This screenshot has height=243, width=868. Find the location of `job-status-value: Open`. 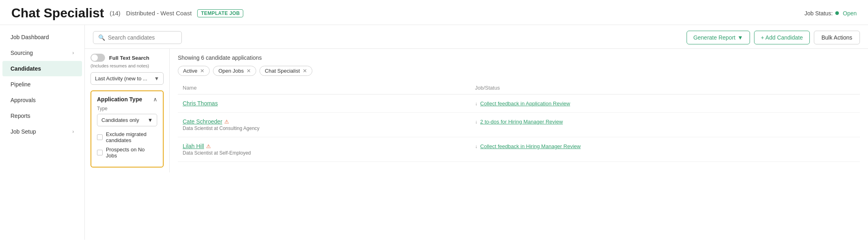

job-status-value: Open is located at coordinates (850, 13).